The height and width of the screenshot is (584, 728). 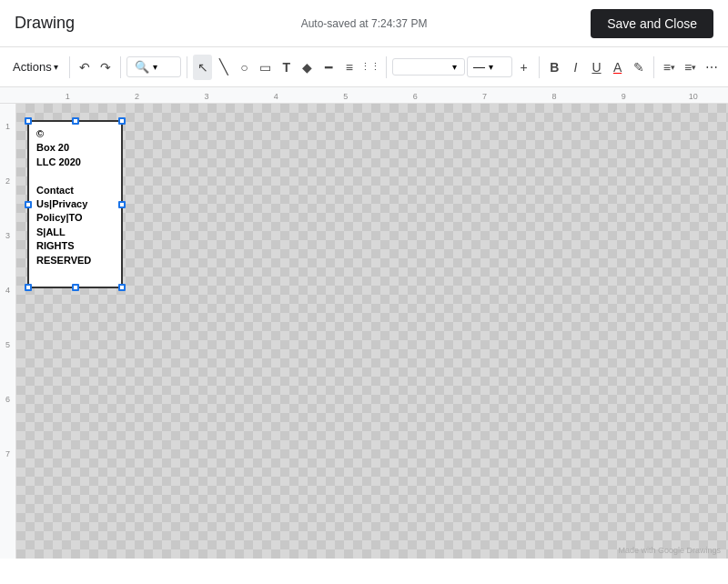 I want to click on text-color-button: A, so click(x=617, y=67).